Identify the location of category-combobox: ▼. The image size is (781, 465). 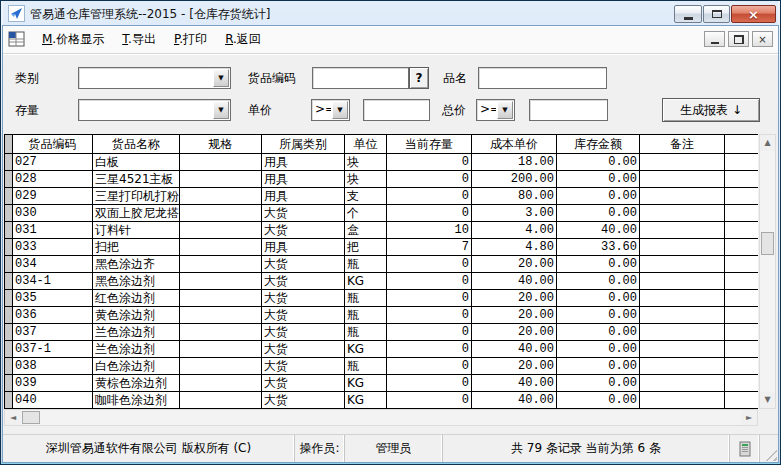
(154, 78).